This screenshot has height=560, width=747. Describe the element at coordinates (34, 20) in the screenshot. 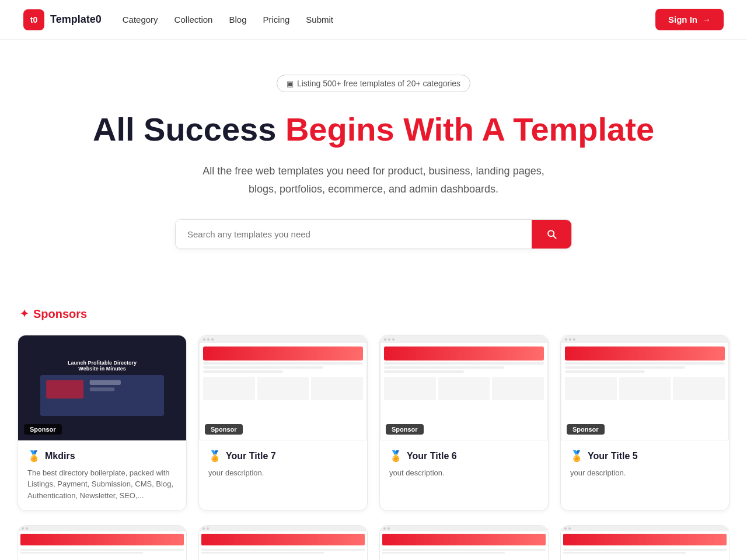

I see `logo-icon: t0` at that location.